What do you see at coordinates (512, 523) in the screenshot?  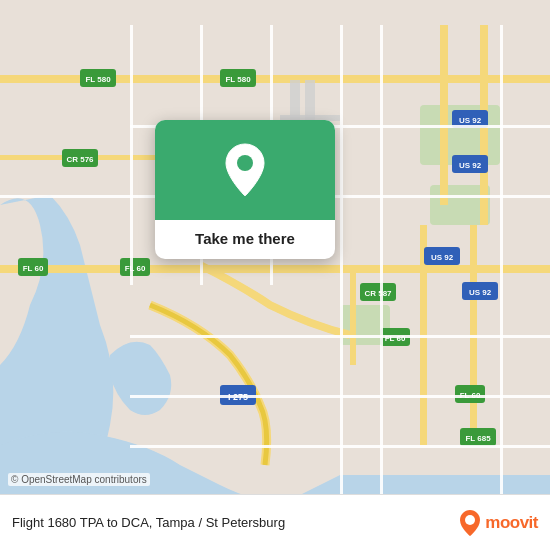 I see `moovit-brand-text: moovit` at bounding box center [512, 523].